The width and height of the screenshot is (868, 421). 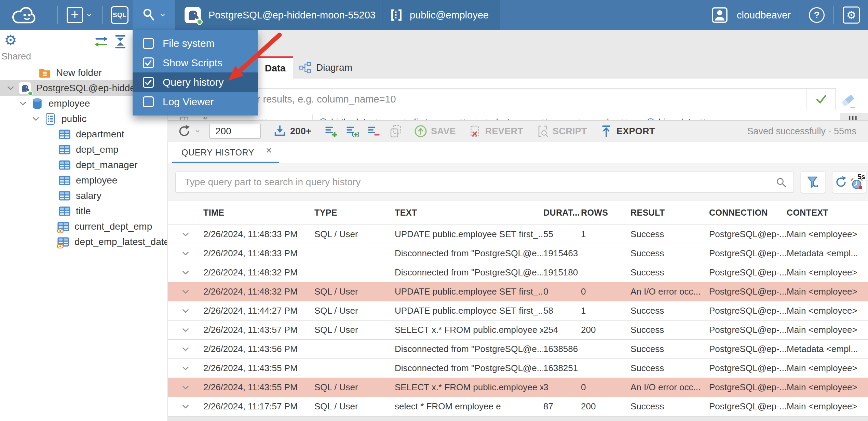 What do you see at coordinates (120, 15) in the screenshot?
I see `sql-editor-button: SQL` at bounding box center [120, 15].